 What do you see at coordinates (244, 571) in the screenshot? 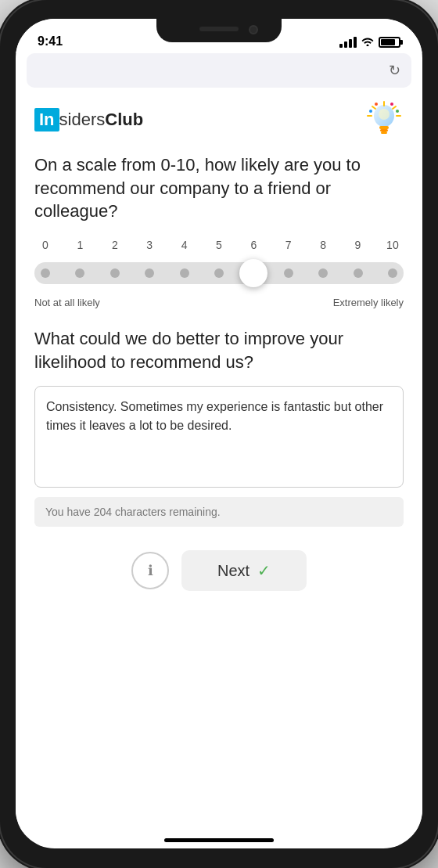
I see `next-button: Next ✓` at bounding box center [244, 571].